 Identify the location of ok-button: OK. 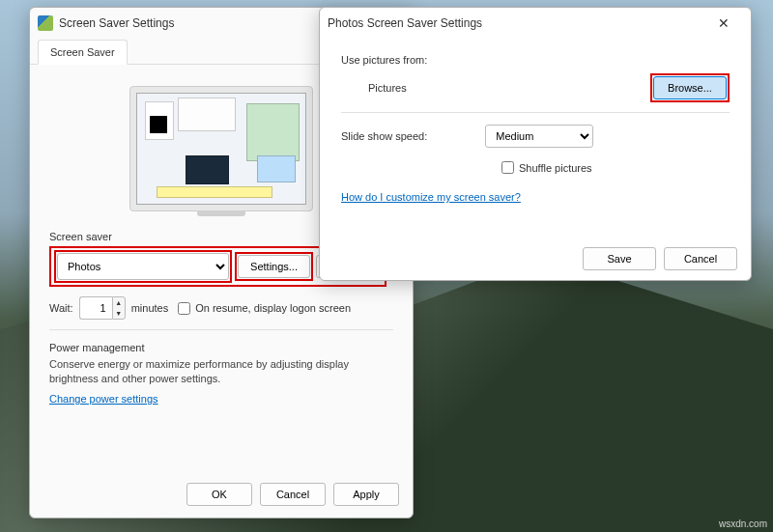
(219, 494).